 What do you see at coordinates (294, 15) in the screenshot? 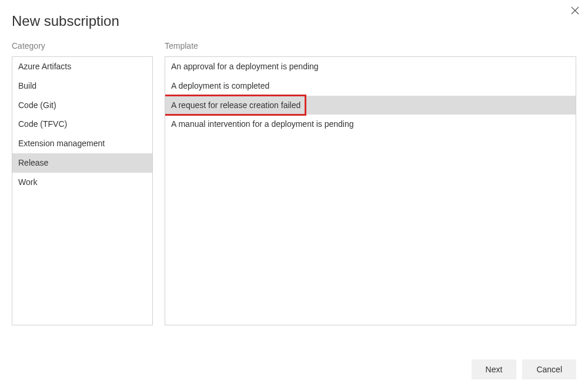
I see `page-title: New subscription` at bounding box center [294, 15].